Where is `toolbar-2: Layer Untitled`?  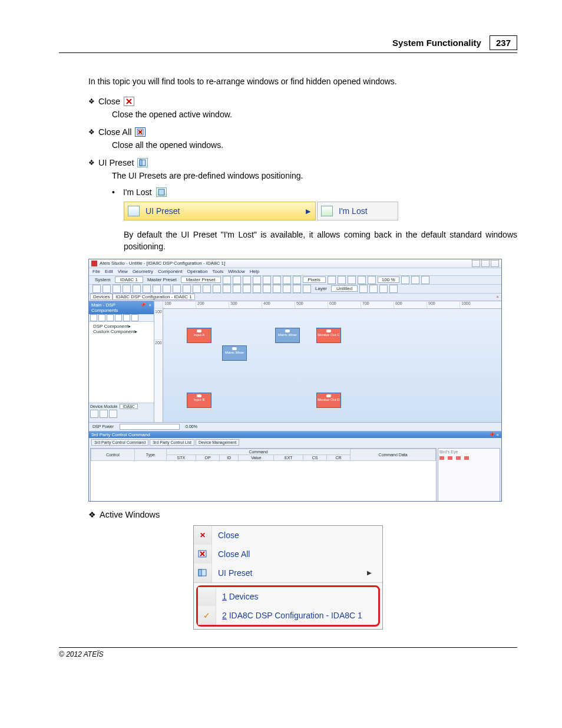
toolbar-2: Layer Untitled is located at coordinates (295, 289).